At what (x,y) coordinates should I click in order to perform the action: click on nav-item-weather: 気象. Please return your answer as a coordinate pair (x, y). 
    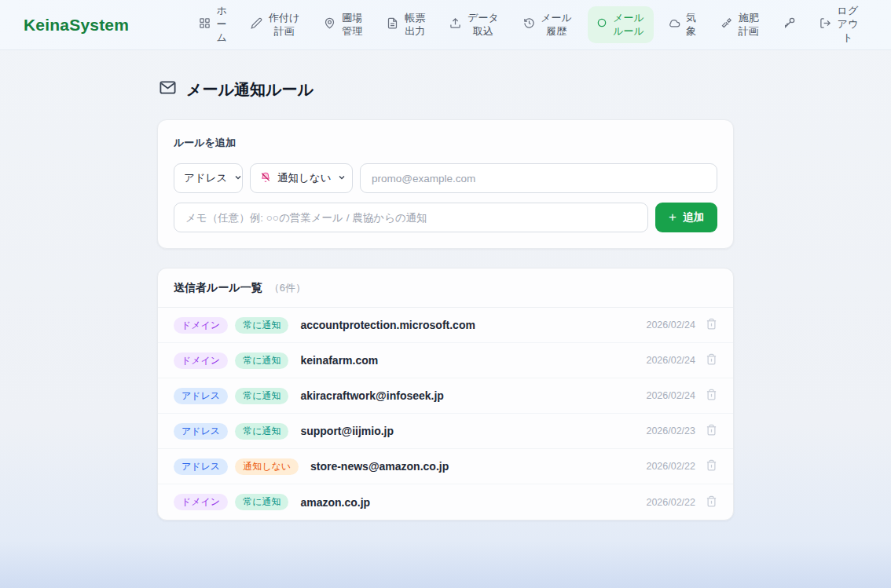
    Looking at the image, I should click on (683, 25).